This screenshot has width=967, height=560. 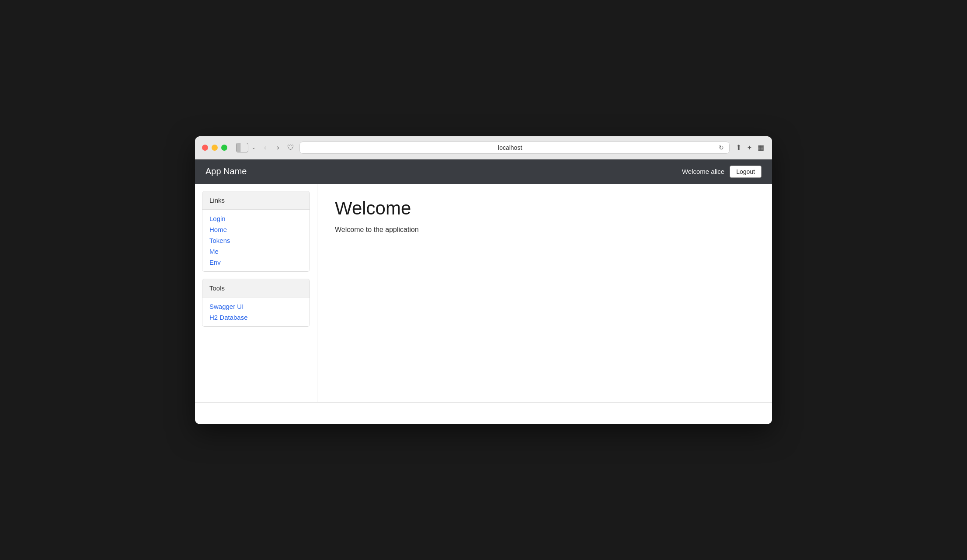 What do you see at coordinates (291, 148) in the screenshot?
I see `shield-icon: 🛡` at bounding box center [291, 148].